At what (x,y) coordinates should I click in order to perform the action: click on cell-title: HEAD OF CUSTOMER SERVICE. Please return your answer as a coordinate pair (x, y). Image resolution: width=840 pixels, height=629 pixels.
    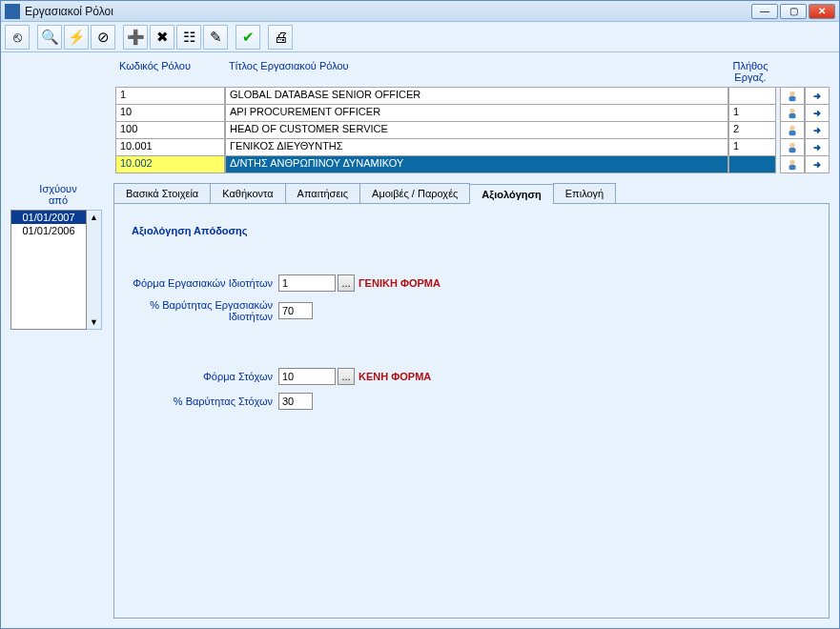
    Looking at the image, I should click on (477, 131).